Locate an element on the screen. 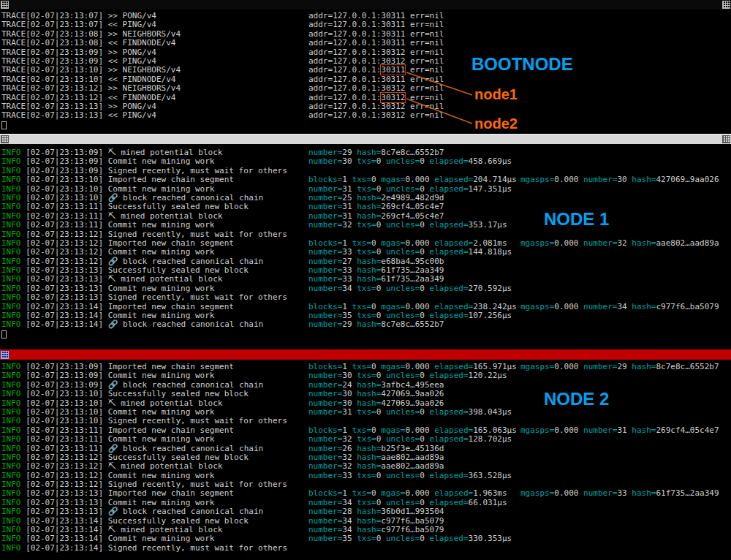 This screenshot has height=560, width=731. log-text: << FINDNODE/v4 is located at coordinates (142, 42).